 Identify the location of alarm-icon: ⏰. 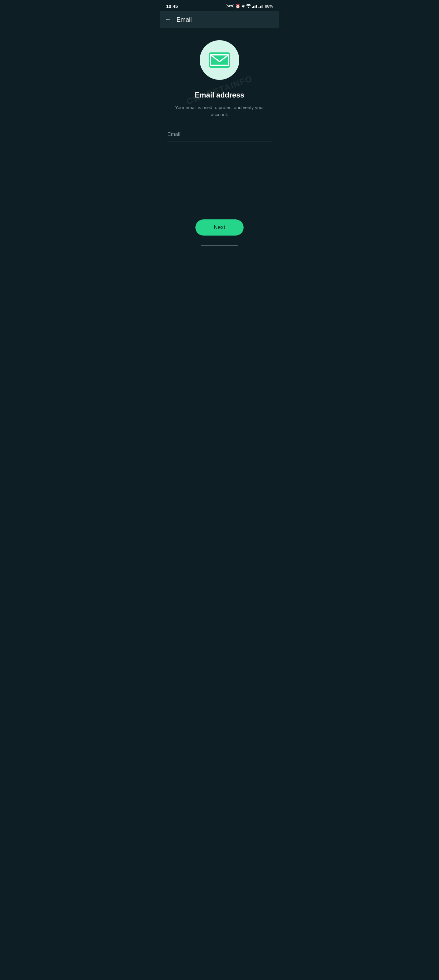
(238, 6).